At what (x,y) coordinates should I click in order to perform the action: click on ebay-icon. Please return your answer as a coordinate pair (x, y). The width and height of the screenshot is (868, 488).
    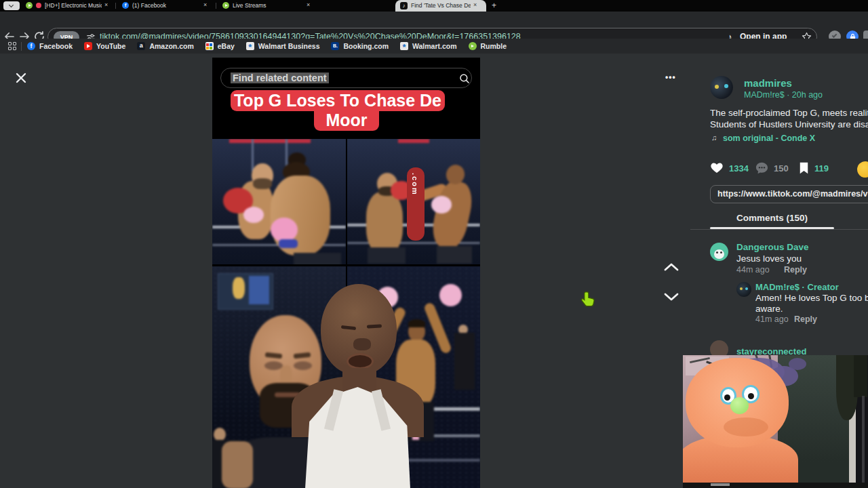
    Looking at the image, I should click on (210, 46).